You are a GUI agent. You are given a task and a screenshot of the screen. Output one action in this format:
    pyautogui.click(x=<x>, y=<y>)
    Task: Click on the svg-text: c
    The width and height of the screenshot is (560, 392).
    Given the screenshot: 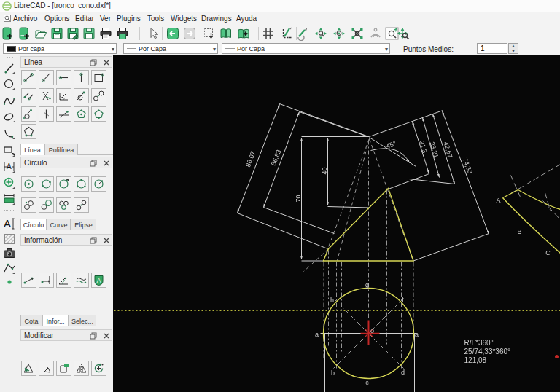 What is the action you would take?
    pyautogui.click(x=368, y=383)
    